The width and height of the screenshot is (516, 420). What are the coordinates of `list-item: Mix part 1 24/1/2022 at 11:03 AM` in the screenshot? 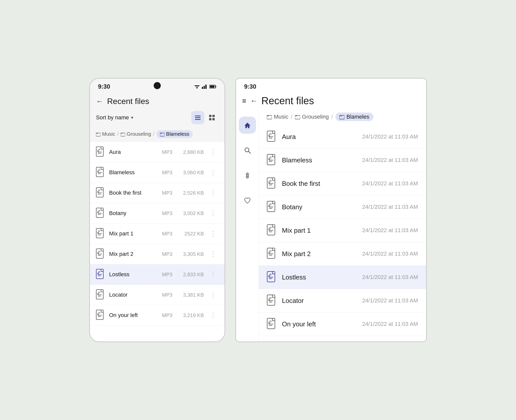 It's located at (342, 231).